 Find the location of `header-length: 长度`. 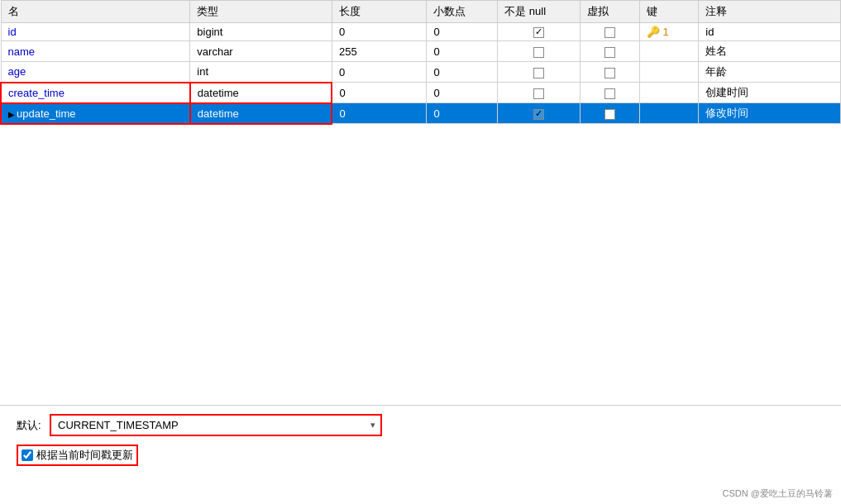

header-length: 长度 is located at coordinates (379, 12).